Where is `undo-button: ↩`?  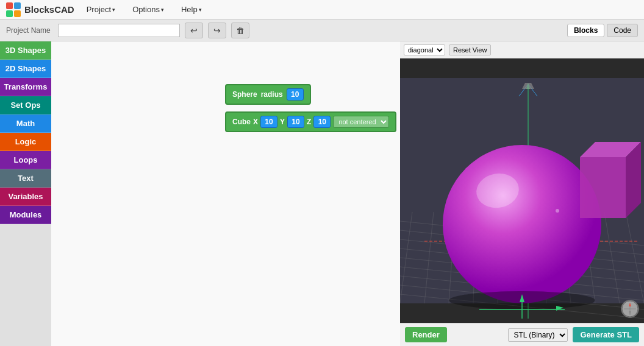
undo-button: ↩ is located at coordinates (194, 30).